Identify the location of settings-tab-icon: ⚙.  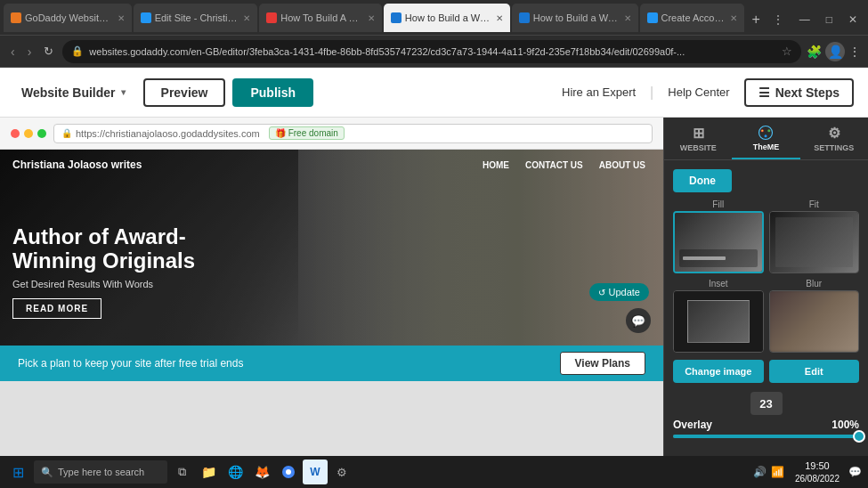
(834, 134).